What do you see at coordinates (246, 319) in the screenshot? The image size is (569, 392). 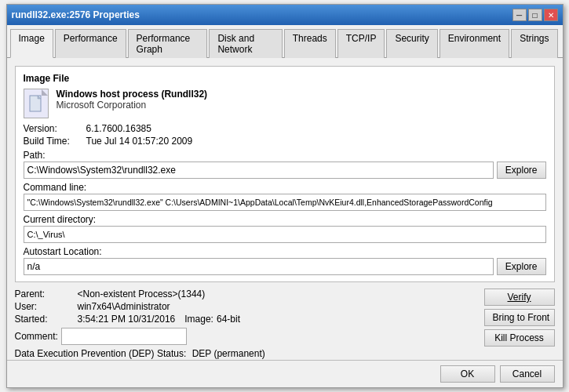 I see `started-row: Started: 3:54:21 PM 10/31/2016 Image: 64…` at bounding box center [246, 319].